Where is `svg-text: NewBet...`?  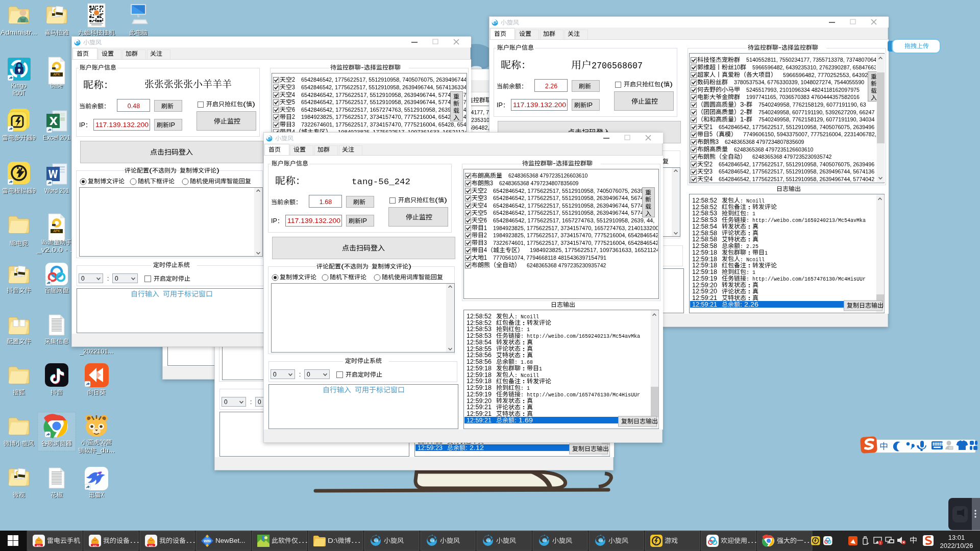 svg-text: NewBet... is located at coordinates (231, 541).